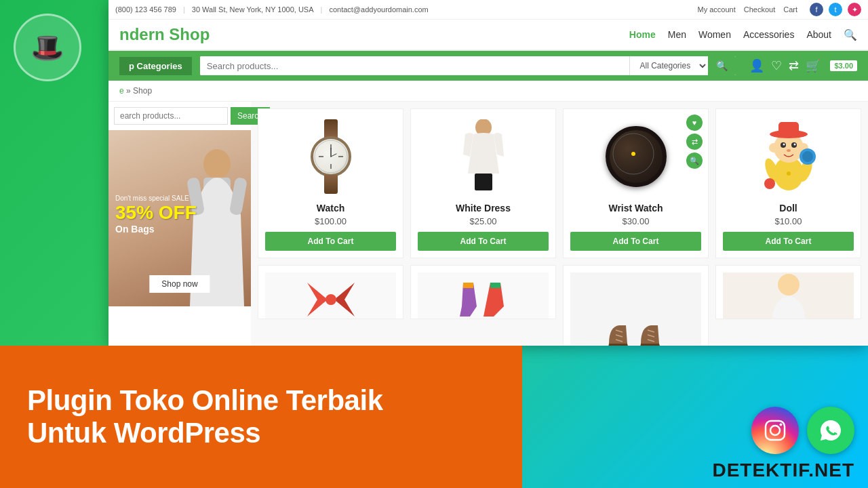 This screenshot has width=868, height=488. Describe the element at coordinates (483, 241) in the screenshot. I see `add-to-cart-dress: Add To Cart` at that location.